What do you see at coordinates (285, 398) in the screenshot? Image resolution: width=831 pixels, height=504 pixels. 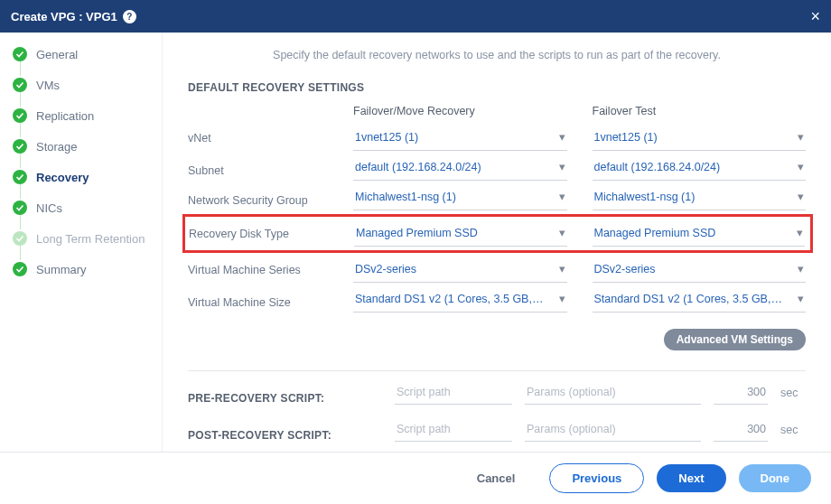 I see `pre-recovery-label: PRE-RECOVERY SCRIPT:` at bounding box center [285, 398].